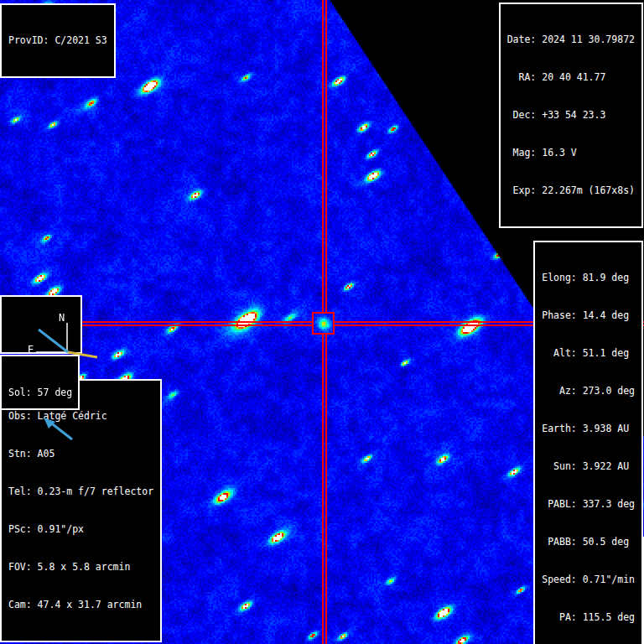 This screenshot has width=644, height=644. What do you see at coordinates (58, 40) in the screenshot?
I see `provid-label: ProvID: C/2021 S3` at bounding box center [58, 40].